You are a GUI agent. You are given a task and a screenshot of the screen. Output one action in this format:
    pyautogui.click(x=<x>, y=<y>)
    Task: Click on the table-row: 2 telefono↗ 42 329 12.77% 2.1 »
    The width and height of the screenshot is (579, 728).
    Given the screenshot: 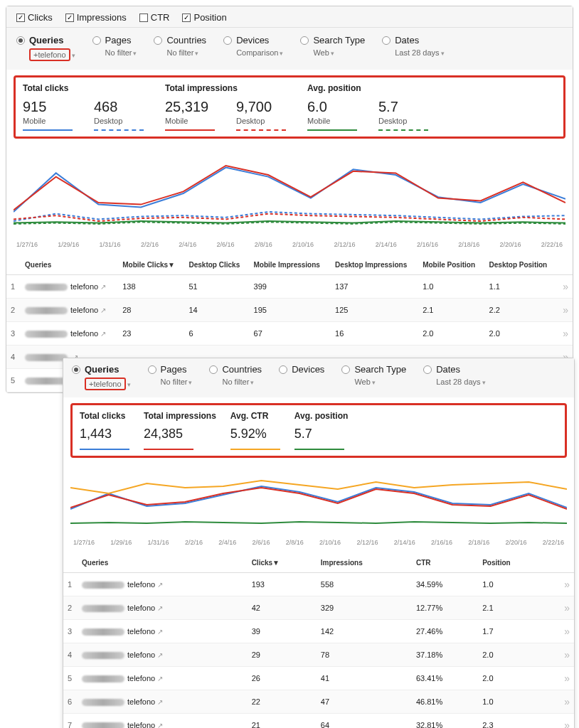 What is the action you would take?
    pyautogui.click(x=319, y=609)
    